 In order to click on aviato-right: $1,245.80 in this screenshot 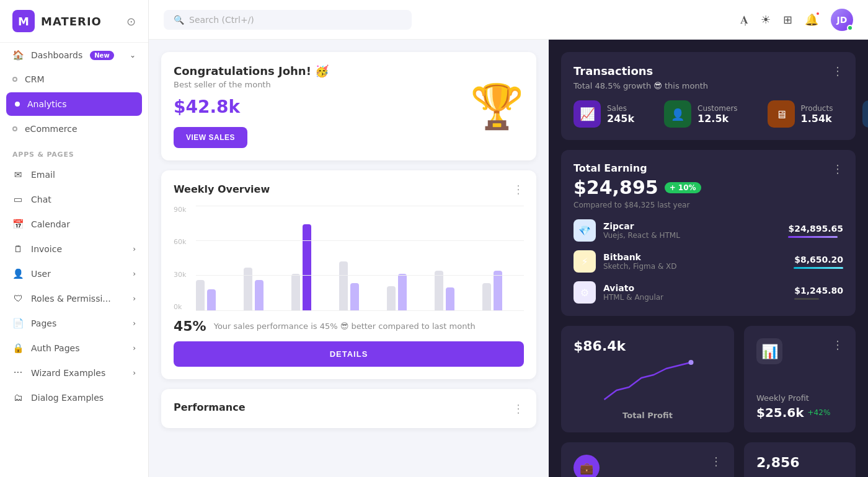, I will do `click(818, 292)`.